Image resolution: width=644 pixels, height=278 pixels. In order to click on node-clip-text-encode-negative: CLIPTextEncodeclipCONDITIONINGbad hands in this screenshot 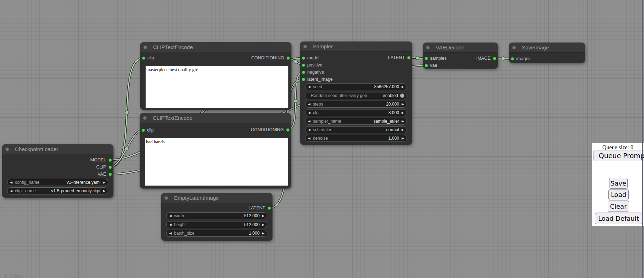, I will do `click(215, 151)`.